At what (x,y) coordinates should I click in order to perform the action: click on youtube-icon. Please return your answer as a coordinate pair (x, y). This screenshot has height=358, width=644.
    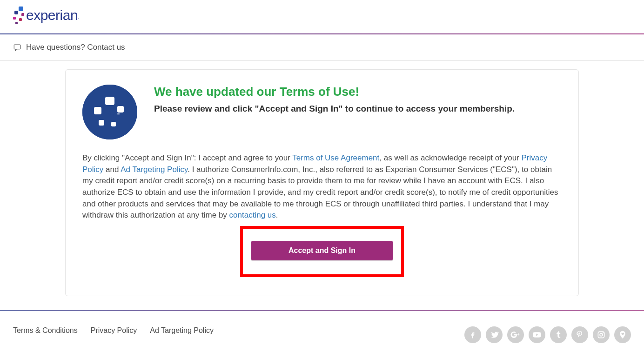
    Looking at the image, I should click on (537, 335).